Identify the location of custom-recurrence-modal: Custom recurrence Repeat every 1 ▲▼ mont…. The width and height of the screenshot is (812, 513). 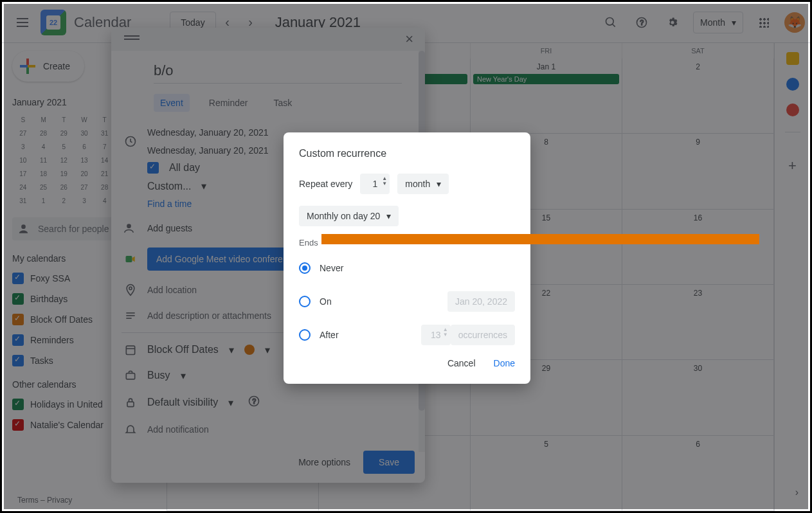
(407, 258).